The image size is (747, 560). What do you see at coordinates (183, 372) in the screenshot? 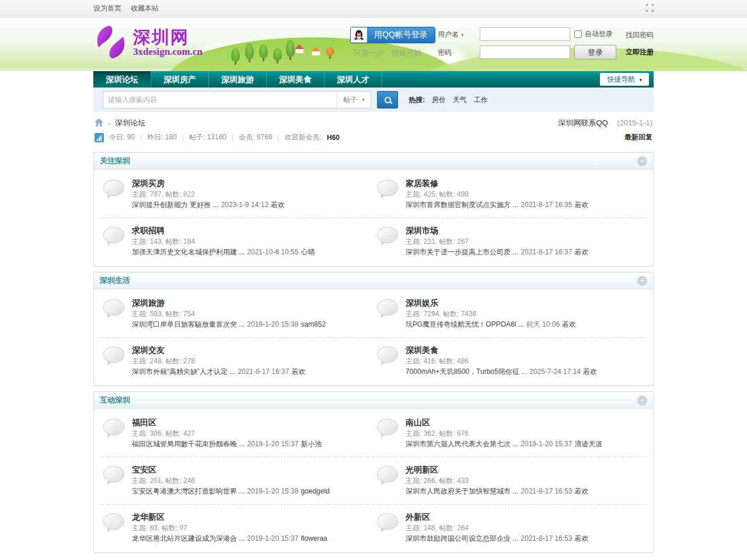
I see `lastpost-link: 深圳市外籍“高精尖缺”人才认定 ...` at bounding box center [183, 372].